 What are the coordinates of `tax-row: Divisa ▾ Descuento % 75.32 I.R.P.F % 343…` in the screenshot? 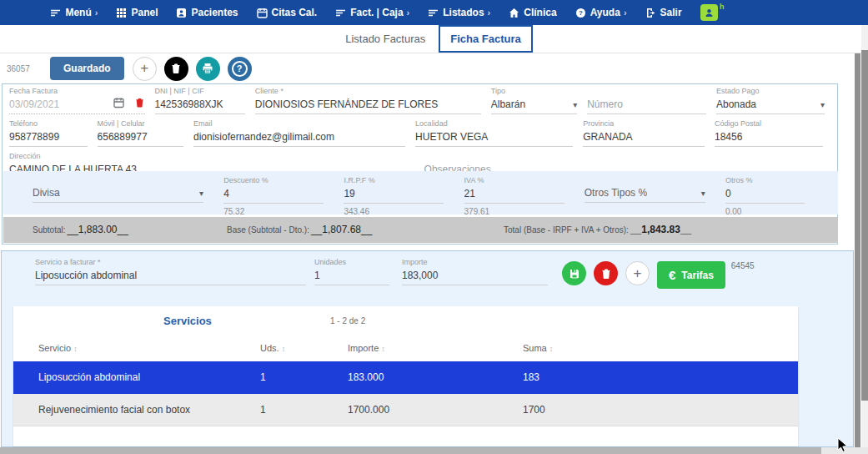 It's located at (420, 193).